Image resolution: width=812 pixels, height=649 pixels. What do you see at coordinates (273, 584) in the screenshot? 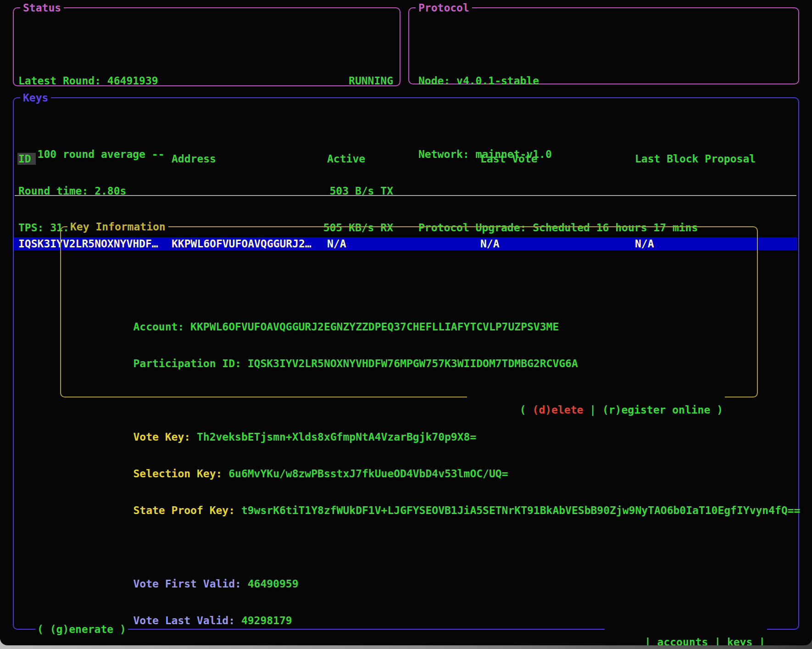
I see `vote-first-valid-value: 46490959` at bounding box center [273, 584].